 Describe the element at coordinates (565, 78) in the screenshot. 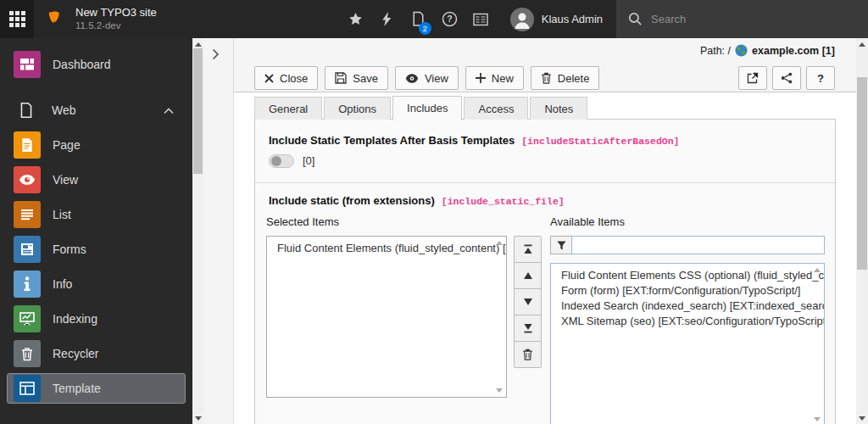

I see `delete-button: Delete` at that location.